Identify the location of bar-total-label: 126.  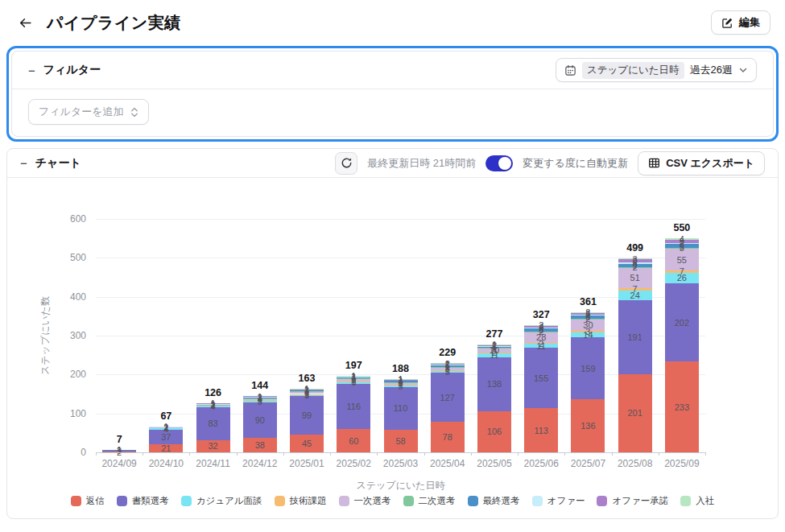
(213, 393).